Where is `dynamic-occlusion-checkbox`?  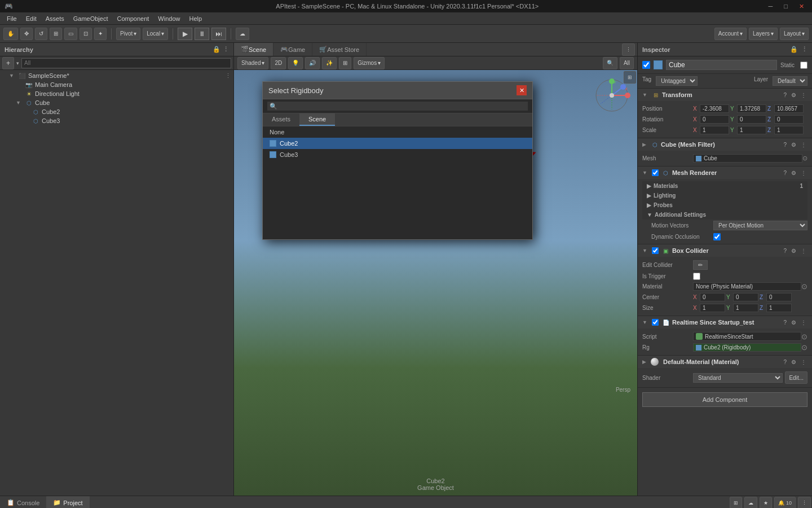
dynamic-occlusion-checkbox is located at coordinates (717, 237).